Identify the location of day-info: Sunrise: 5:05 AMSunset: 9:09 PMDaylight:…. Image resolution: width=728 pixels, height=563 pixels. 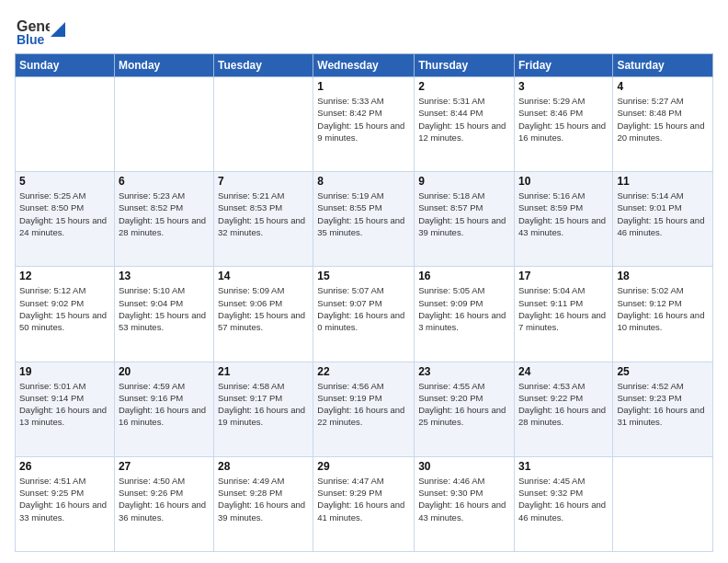
(464, 309).